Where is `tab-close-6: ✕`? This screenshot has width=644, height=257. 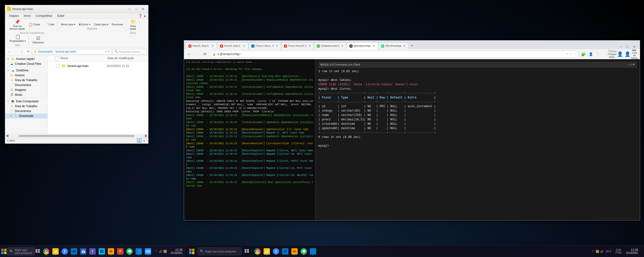
tab-close-6: ✕ is located at coordinates (404, 46).